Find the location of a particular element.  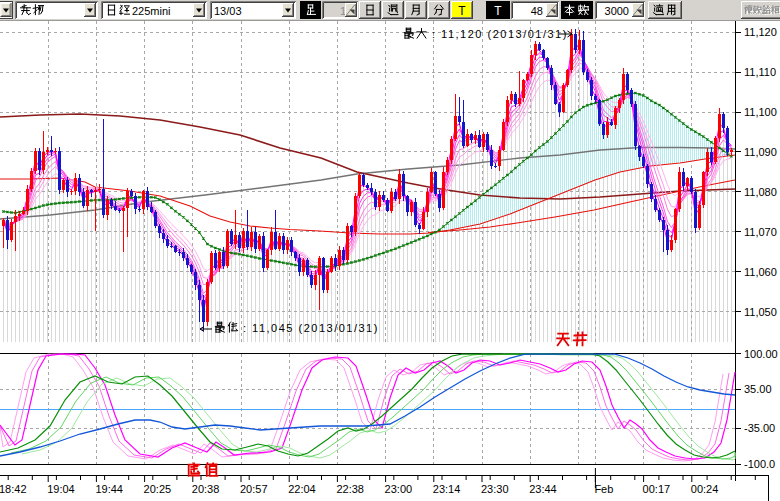

svg-text: -35.00 is located at coordinates (760, 428).